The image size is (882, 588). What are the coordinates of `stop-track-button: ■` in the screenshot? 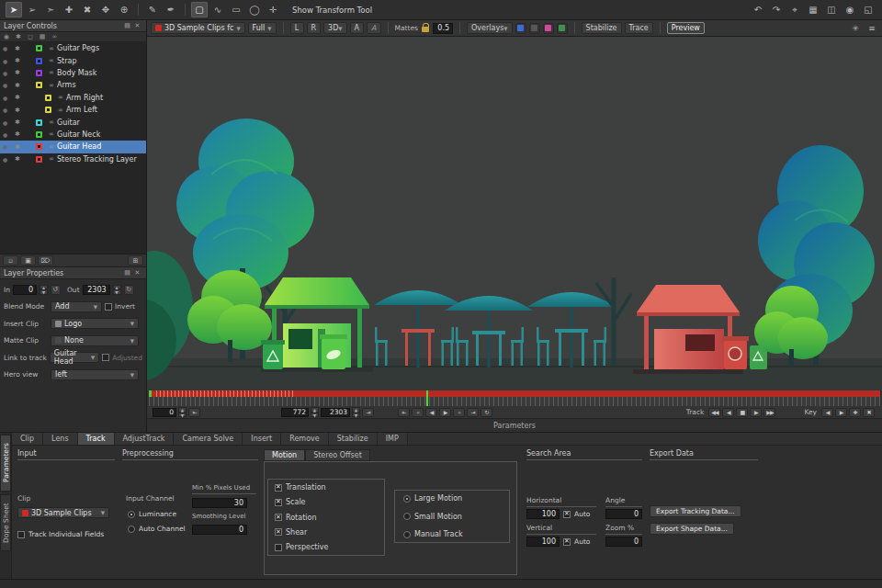 It's located at (742, 413).